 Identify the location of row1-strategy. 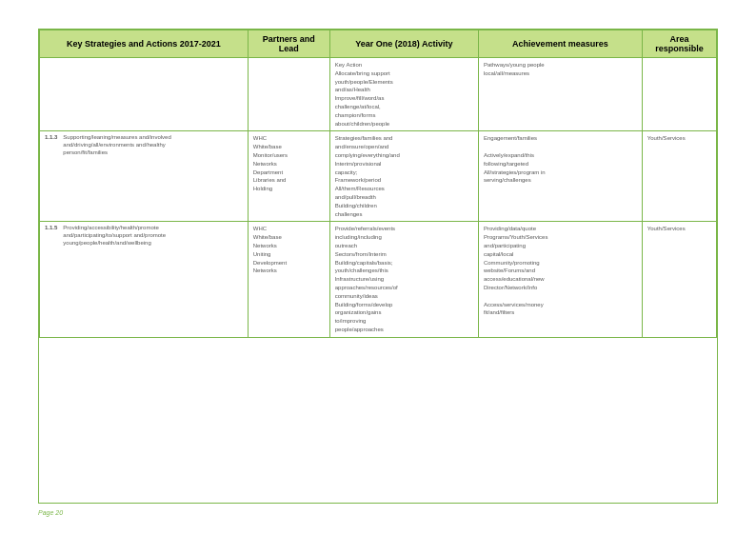
(145, 95).